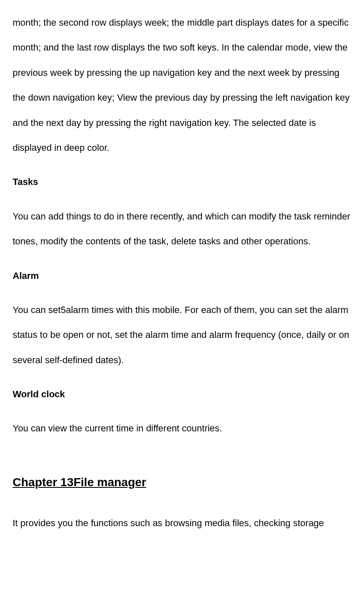 The height and width of the screenshot is (594, 364). Describe the element at coordinates (182, 182) in the screenshot. I see `tasks-heading: Tasks` at that location.